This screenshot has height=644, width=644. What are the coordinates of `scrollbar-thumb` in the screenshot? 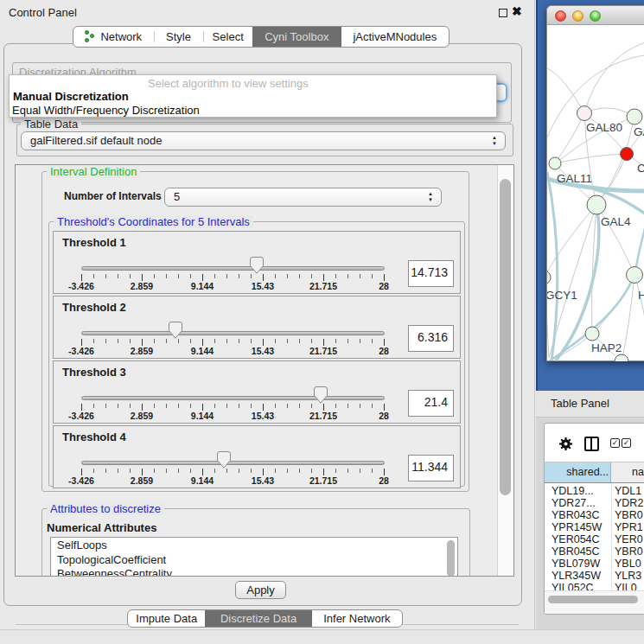 It's located at (505, 337).